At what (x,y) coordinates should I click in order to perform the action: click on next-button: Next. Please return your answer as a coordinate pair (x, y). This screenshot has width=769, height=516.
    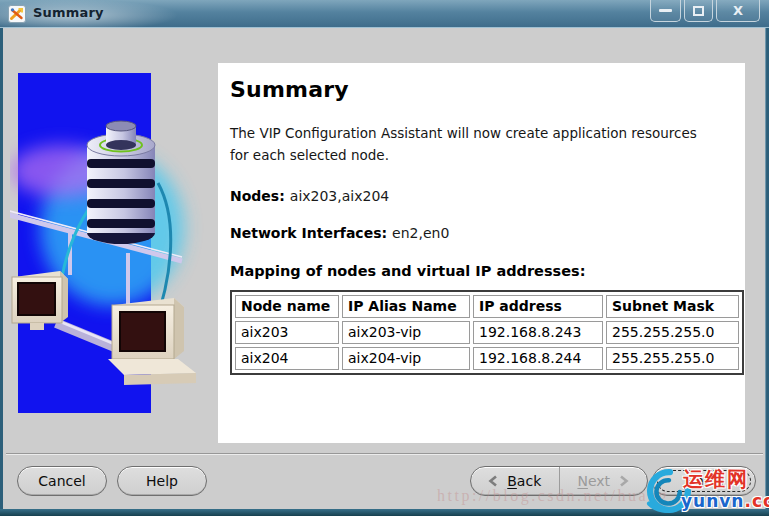
    Looking at the image, I should click on (604, 481).